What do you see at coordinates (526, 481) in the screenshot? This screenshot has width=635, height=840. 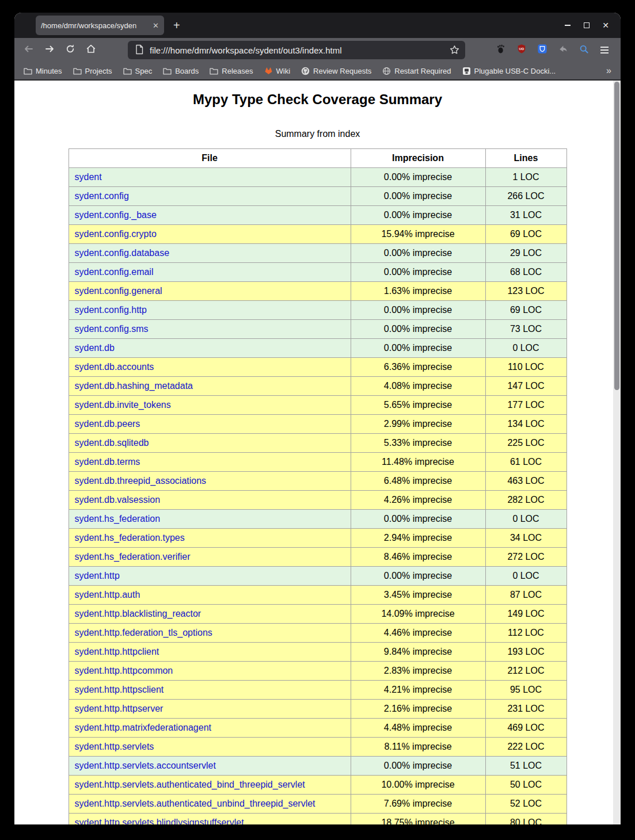 I see `lines-cell: 463 LOC` at bounding box center [526, 481].